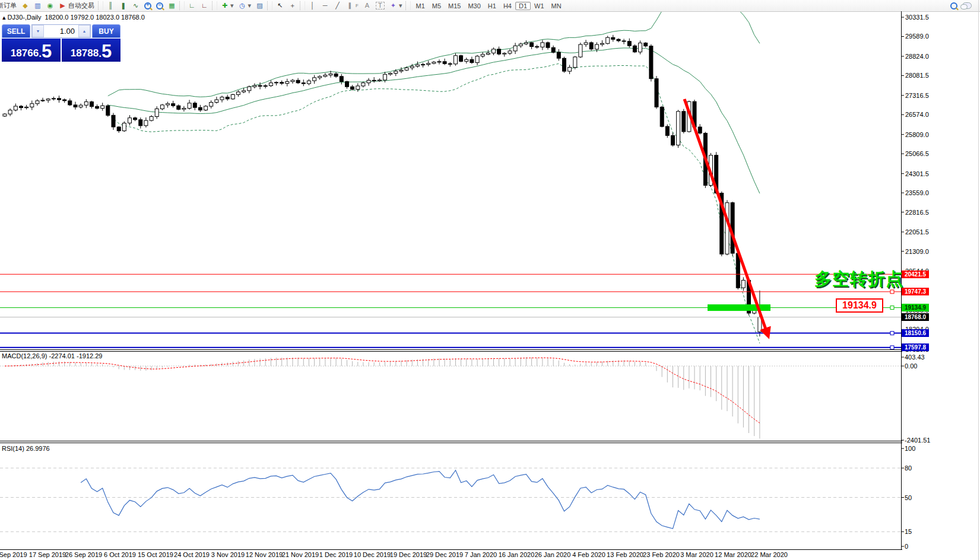  I want to click on price-axis-tick: 29589.0, so click(917, 36).